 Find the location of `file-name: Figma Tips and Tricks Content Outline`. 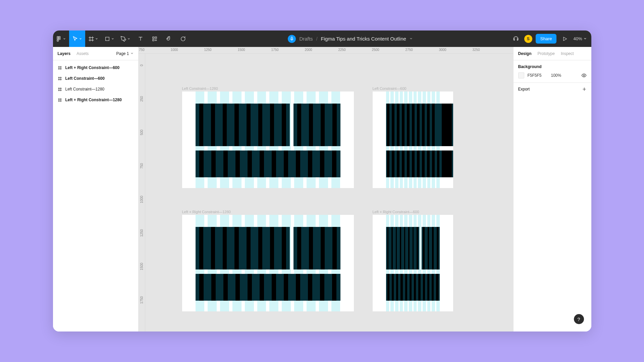

file-name: Figma Tips and Tricks Content Outline is located at coordinates (364, 39).